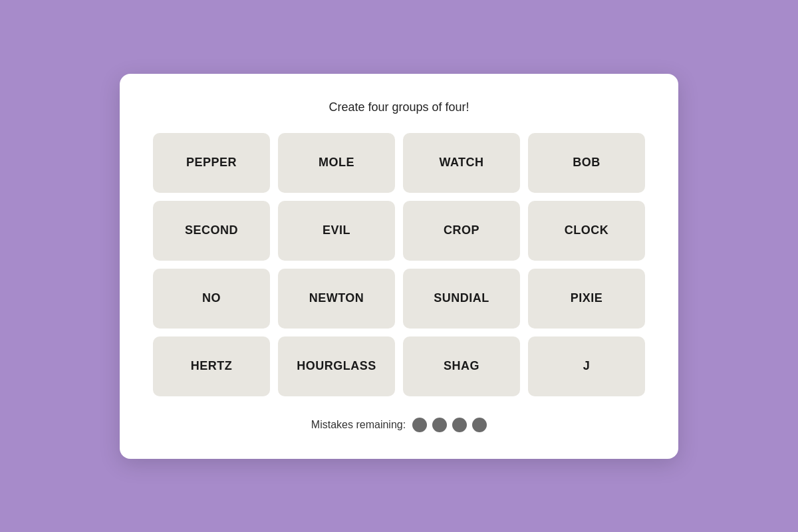 The height and width of the screenshot is (532, 798). What do you see at coordinates (336, 231) in the screenshot?
I see `tile-evil: EVIL` at bounding box center [336, 231].